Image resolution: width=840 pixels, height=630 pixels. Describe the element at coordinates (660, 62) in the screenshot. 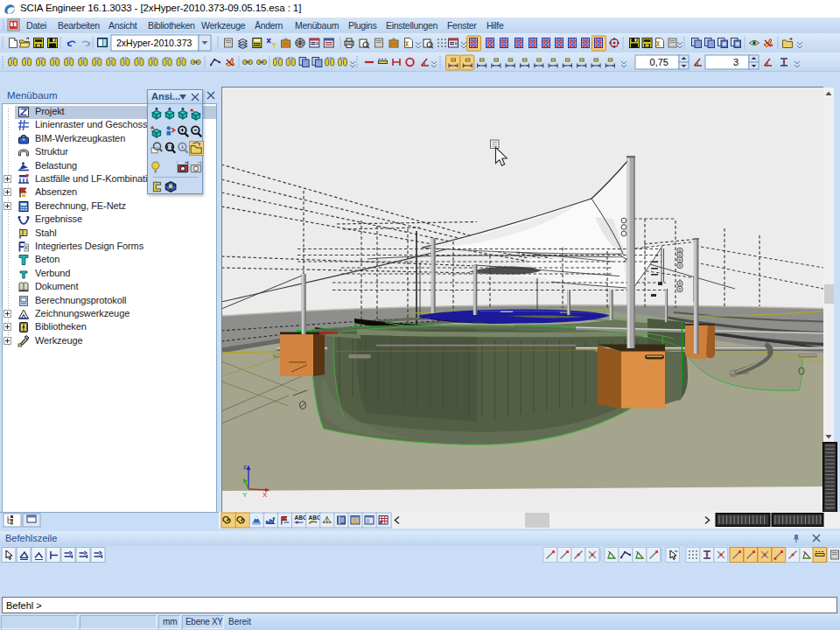

I see `svg-text: 0,75` at that location.